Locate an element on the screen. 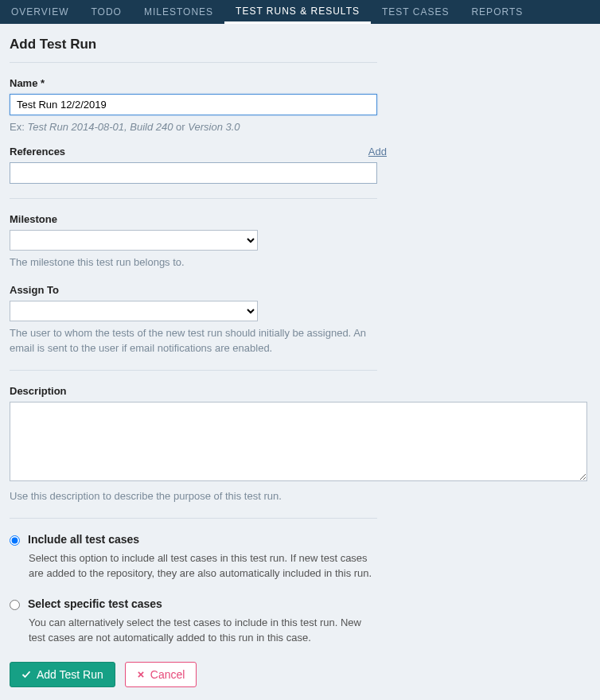 This screenshot has width=600, height=700. add-test-run-button: Add Test Run is located at coordinates (62, 675).